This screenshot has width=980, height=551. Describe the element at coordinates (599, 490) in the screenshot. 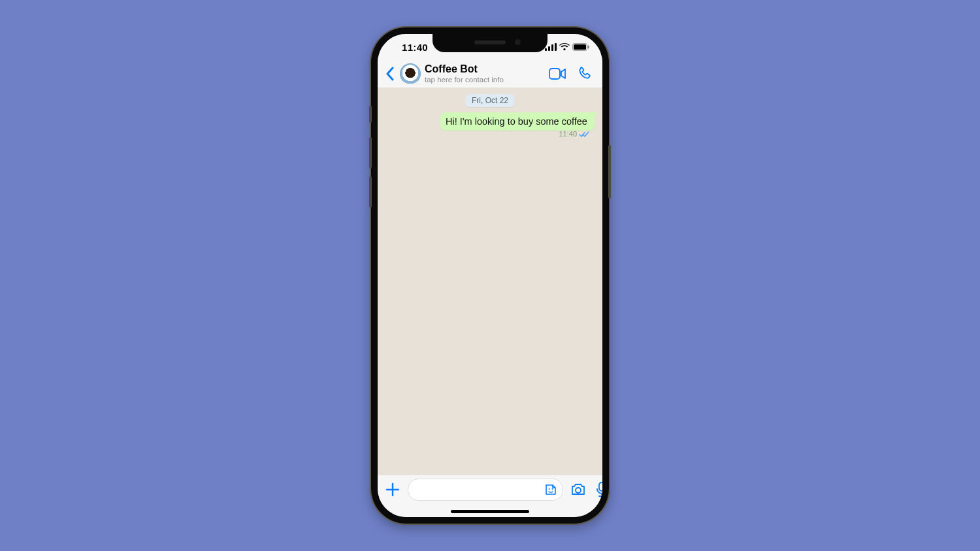

I see `mic-icon` at that location.